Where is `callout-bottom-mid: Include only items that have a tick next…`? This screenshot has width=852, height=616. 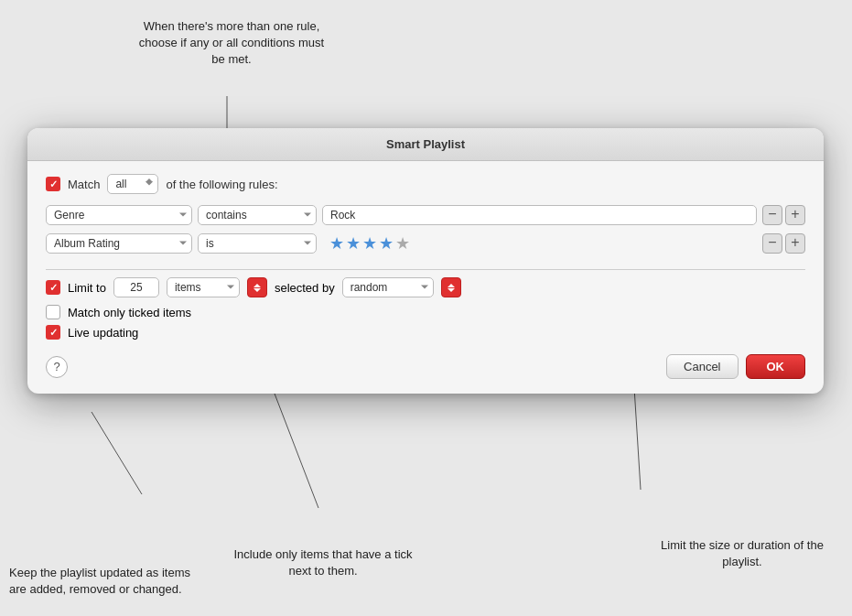
callout-bottom-mid: Include only items that have a tick next… is located at coordinates (323, 563).